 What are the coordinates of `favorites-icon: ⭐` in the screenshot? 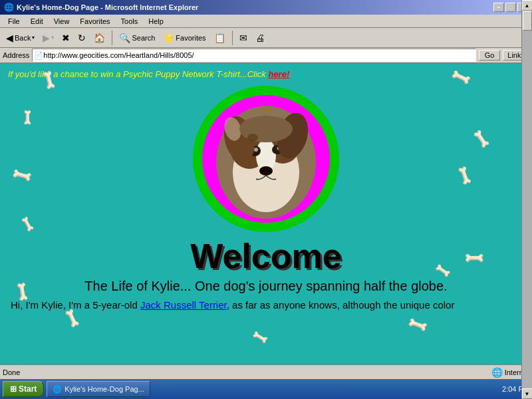 It's located at (169, 38).